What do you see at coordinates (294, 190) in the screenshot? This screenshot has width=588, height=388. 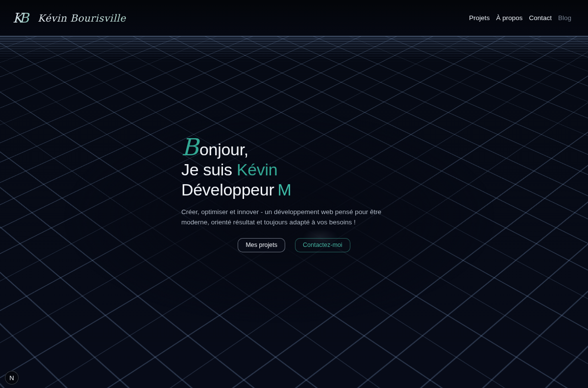 I see `heading-line-3: DéveloppeurM` at bounding box center [294, 190].